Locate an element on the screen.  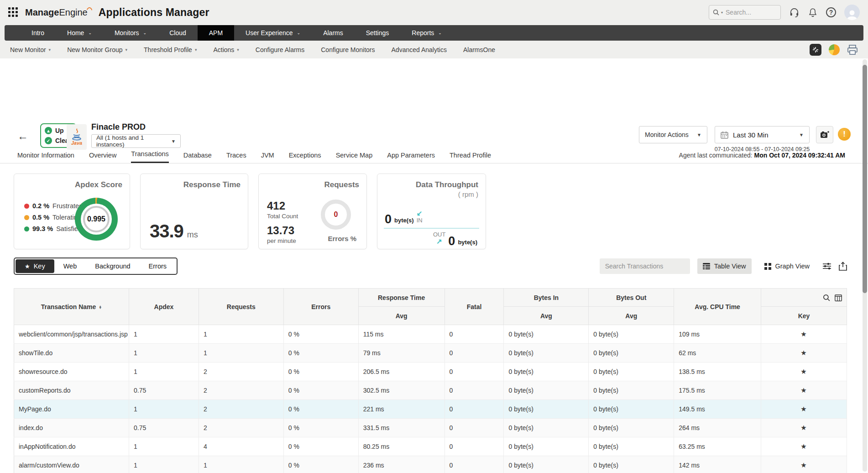
user-avatar is located at coordinates (852, 12).